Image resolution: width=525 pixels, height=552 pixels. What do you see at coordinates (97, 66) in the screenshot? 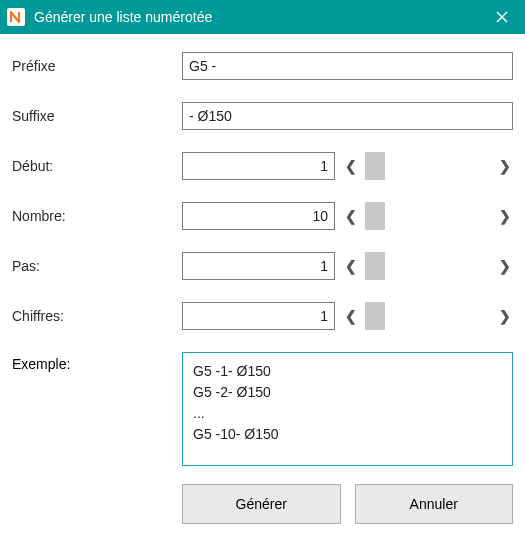
I see `prefix-label: Préfixe` at bounding box center [97, 66].